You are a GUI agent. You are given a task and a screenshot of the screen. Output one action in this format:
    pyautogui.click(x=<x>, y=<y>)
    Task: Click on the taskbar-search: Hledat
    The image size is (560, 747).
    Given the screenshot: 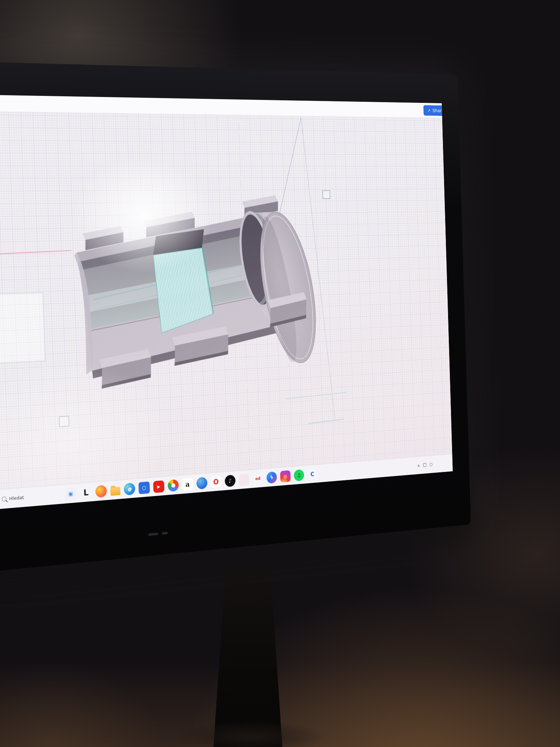 What is the action you would take?
    pyautogui.click(x=13, y=498)
    